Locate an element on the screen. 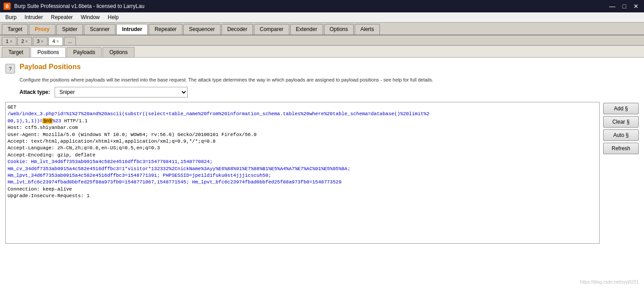 The image size is (644, 288). tab-decoder: Decoder is located at coordinates (237, 29).